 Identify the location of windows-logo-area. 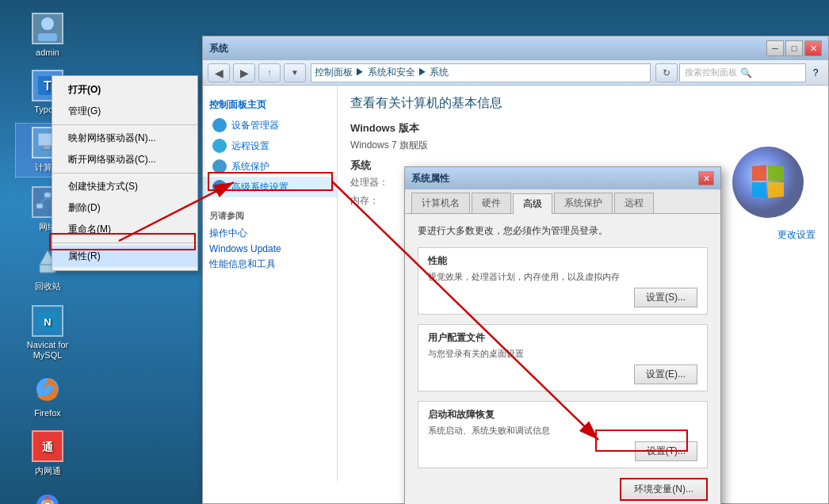
(772, 182).